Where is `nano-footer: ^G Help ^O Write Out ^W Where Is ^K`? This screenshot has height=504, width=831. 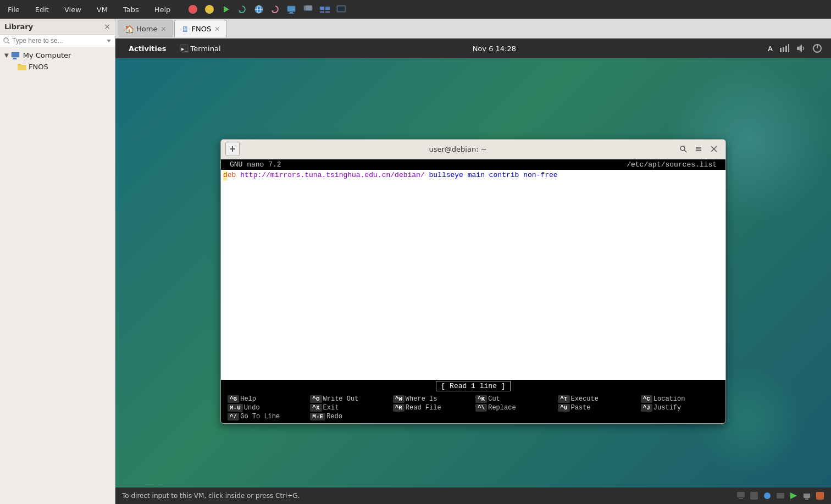
nano-footer: ^G Help ^O Write Out ^W Where Is ^K is located at coordinates (473, 408).